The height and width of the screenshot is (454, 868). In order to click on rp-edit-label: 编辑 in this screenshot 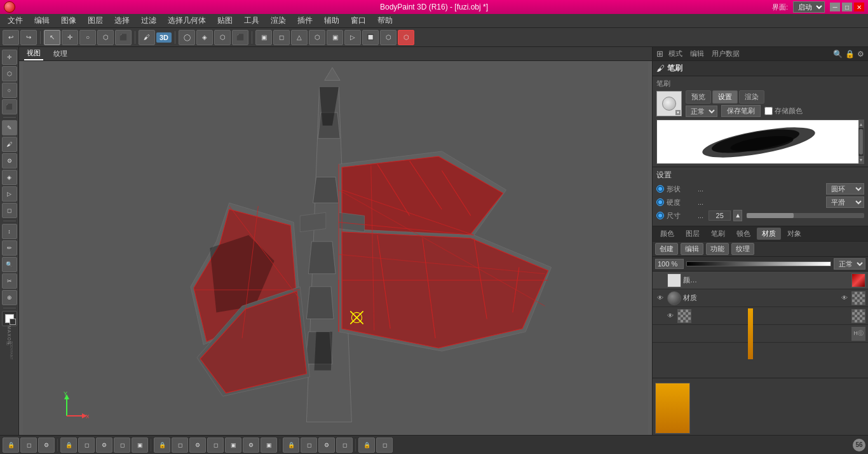, I will do `click(697, 53)`.